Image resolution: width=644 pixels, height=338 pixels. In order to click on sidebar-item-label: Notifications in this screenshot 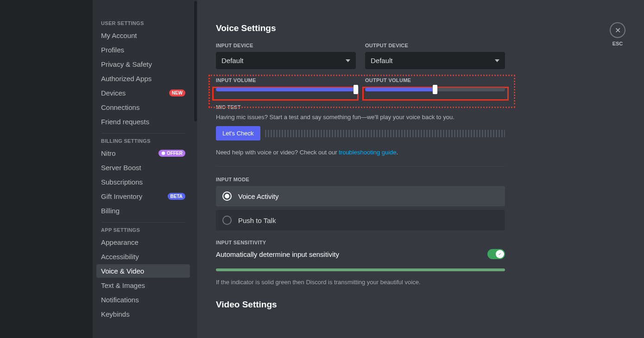, I will do `click(120, 300)`.